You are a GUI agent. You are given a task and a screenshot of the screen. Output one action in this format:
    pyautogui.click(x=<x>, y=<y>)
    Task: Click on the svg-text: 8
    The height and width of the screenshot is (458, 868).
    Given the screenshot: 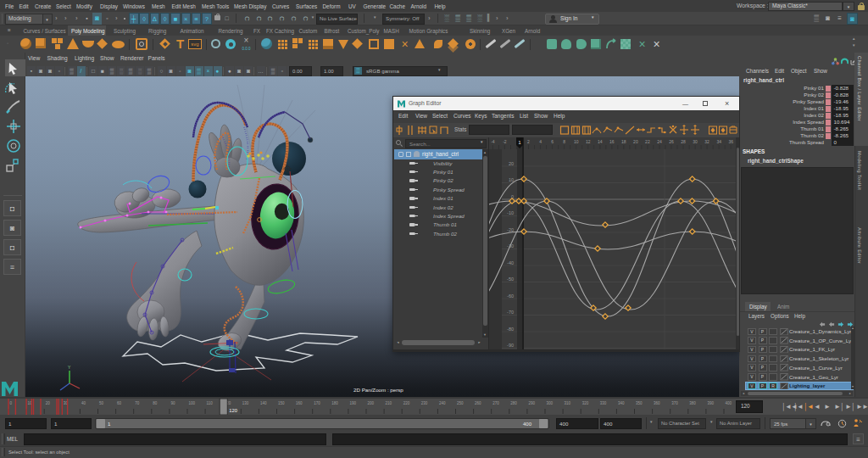 What is the action you would take?
    pyautogui.click(x=565, y=142)
    